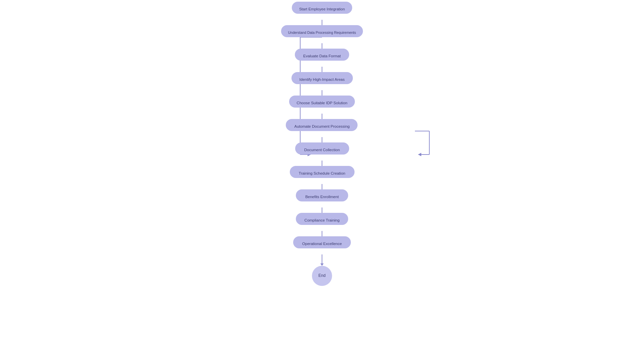 The width and height of the screenshot is (644, 362). What do you see at coordinates (322, 220) in the screenshot?
I see `node-9-label: Compliance Training` at bounding box center [322, 220].